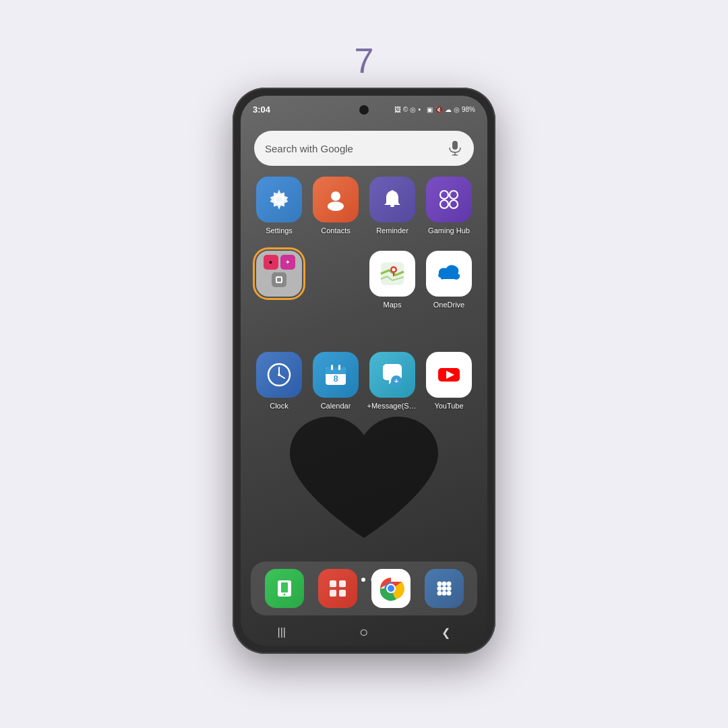  I want to click on app-reminder: Reminder, so click(392, 206).